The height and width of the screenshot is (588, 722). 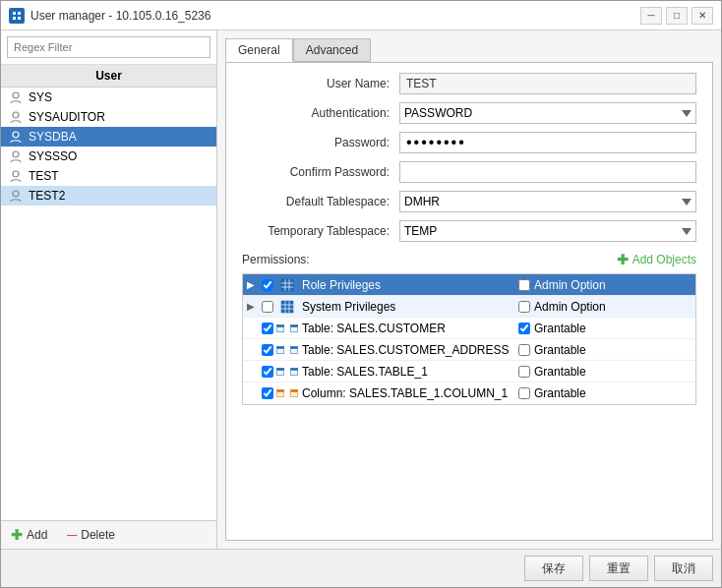 I want to click on cancel-button: 取消, so click(x=684, y=568).